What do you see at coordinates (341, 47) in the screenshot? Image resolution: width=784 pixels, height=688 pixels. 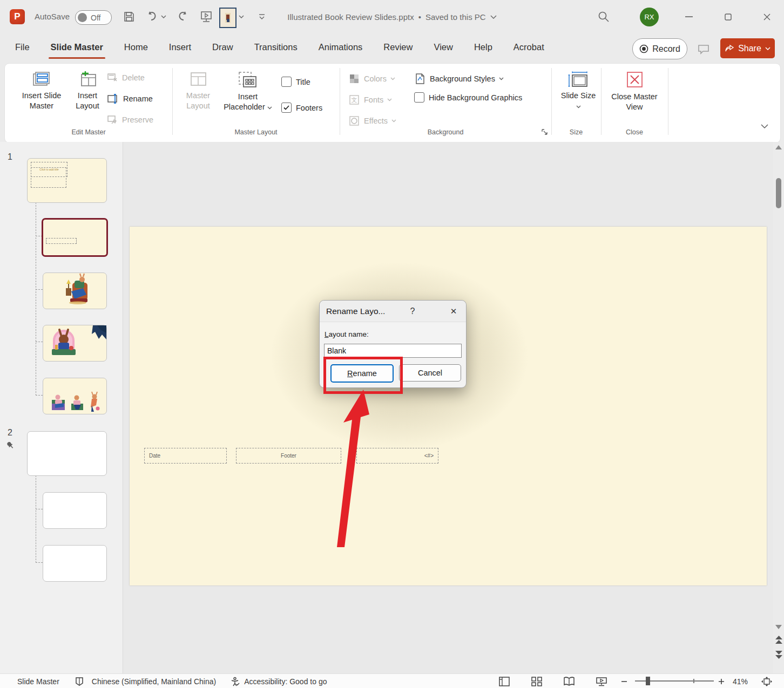 I see `tab-animations: Animations` at bounding box center [341, 47].